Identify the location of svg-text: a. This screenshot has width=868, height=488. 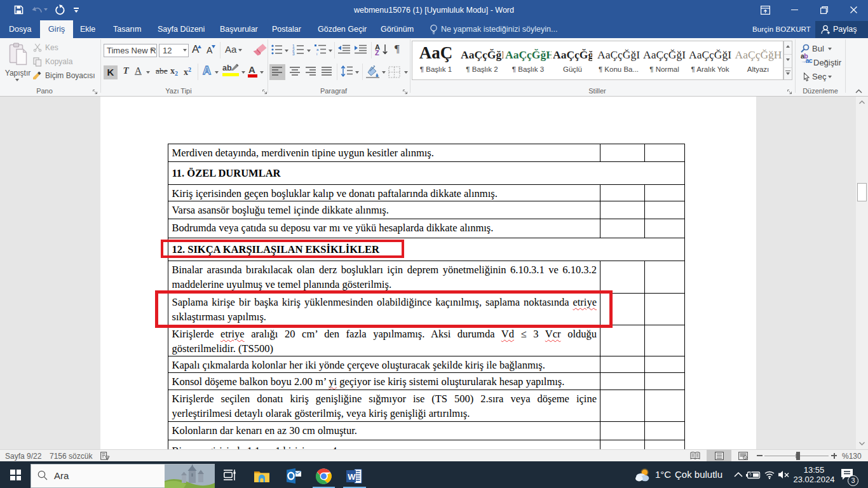
(318, 50).